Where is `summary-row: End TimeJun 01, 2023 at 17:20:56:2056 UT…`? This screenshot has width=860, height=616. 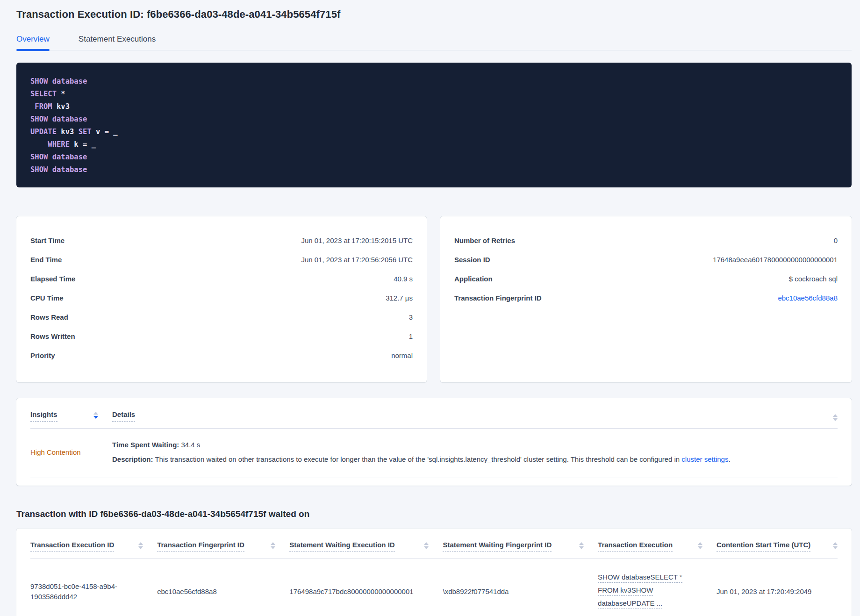
summary-row: End TimeJun 01, 2023 at 17:20:56:2056 UT… is located at coordinates (222, 260).